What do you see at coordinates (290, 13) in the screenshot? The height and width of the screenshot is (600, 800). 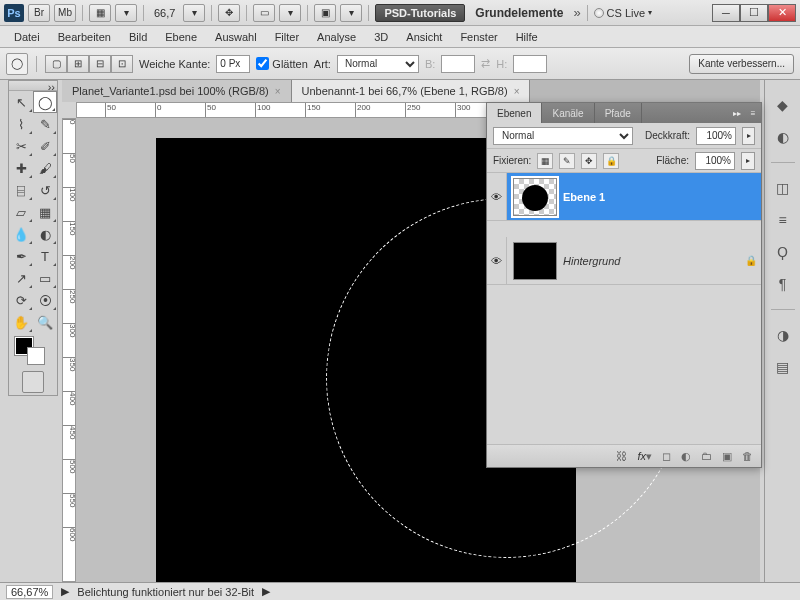 I see `arrange-dropdown-icon: ▾` at bounding box center [290, 13].